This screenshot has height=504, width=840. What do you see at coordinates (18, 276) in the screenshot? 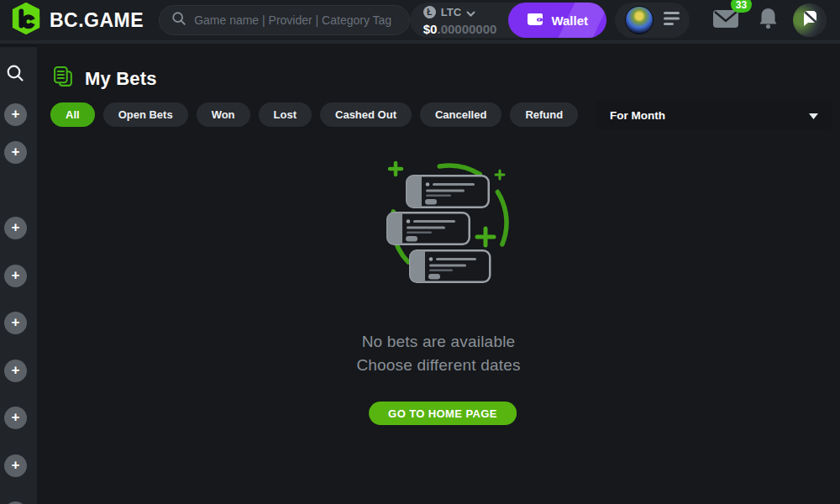
I see `left-sidebar: + + + + + + + + +` at bounding box center [18, 276].